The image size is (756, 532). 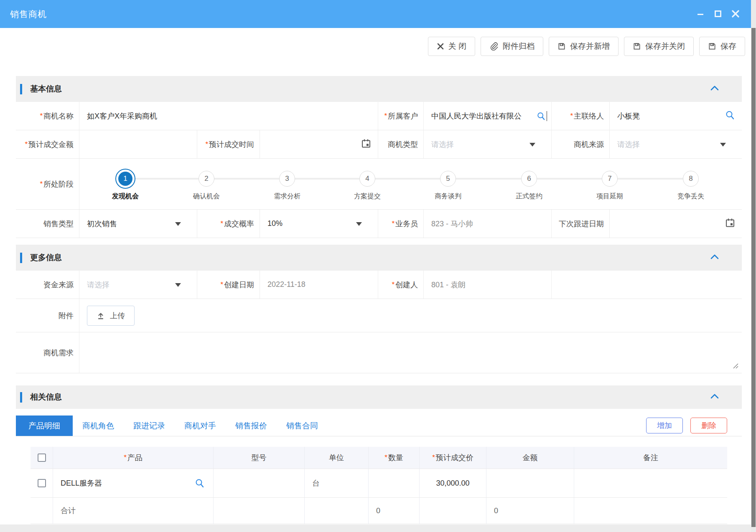 I want to click on sales-type-select: 初次销售, so click(x=138, y=224).